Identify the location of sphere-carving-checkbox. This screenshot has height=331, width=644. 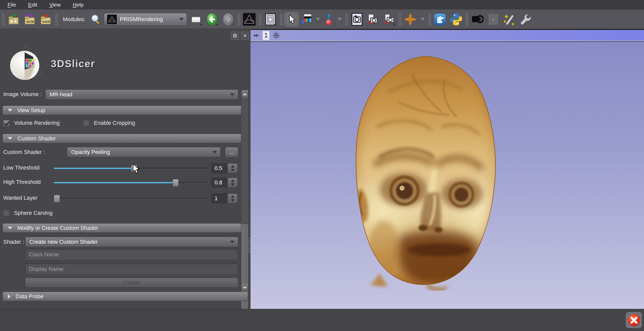
(7, 213).